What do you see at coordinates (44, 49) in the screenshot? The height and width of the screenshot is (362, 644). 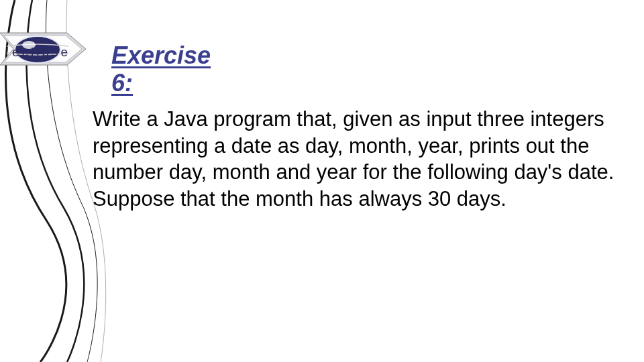 I see `eclipse-logo: eclipse` at bounding box center [44, 49].